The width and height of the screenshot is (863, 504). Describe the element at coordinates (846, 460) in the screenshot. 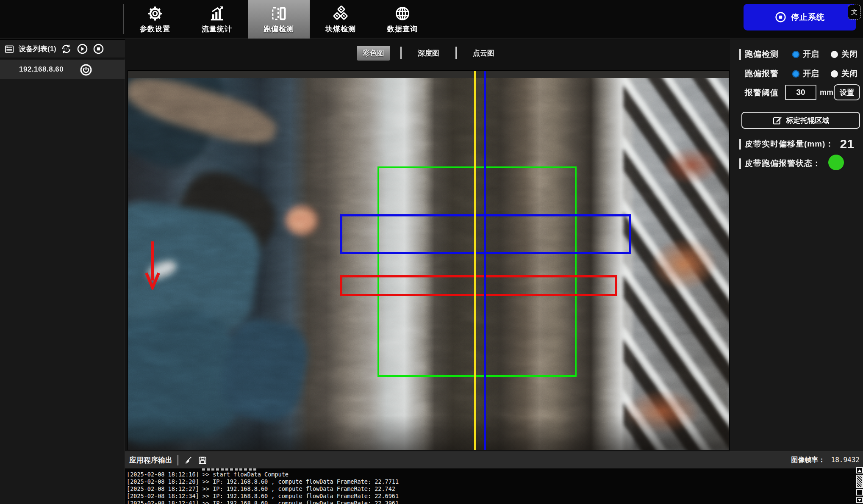

I see `framerate-value: 18.9432` at that location.